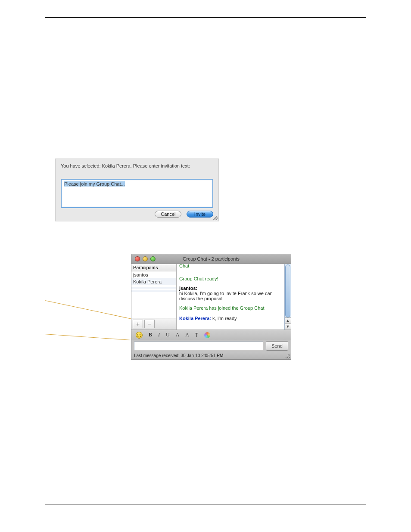 The height and width of the screenshot is (532, 411). Describe the element at coordinates (211, 259) in the screenshot. I see `window-titlebar: Group Chat - 2 participants` at that location.